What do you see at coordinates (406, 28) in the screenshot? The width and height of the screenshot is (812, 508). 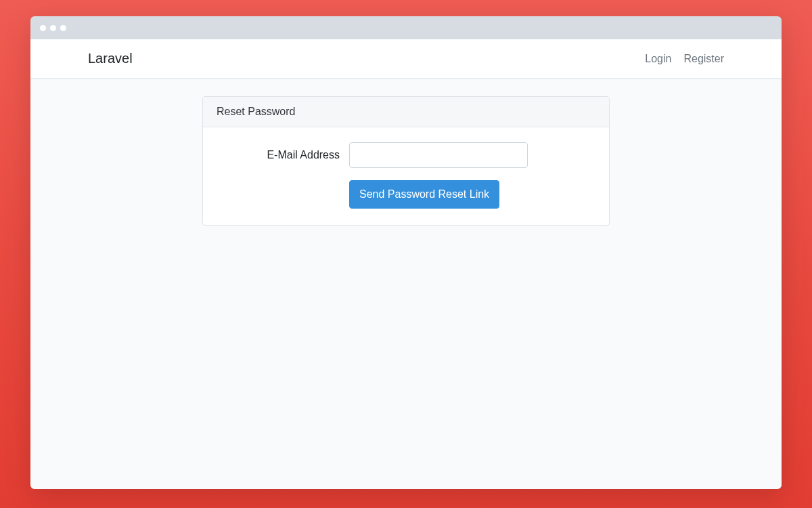 I see `window-title-bar` at bounding box center [406, 28].